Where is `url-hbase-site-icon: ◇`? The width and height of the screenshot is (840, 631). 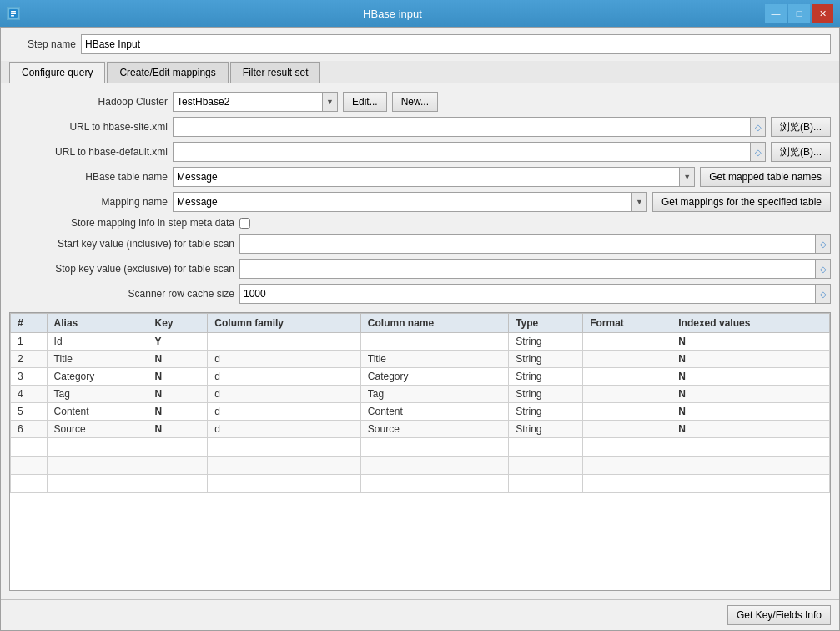 url-hbase-site-icon: ◇ is located at coordinates (757, 127).